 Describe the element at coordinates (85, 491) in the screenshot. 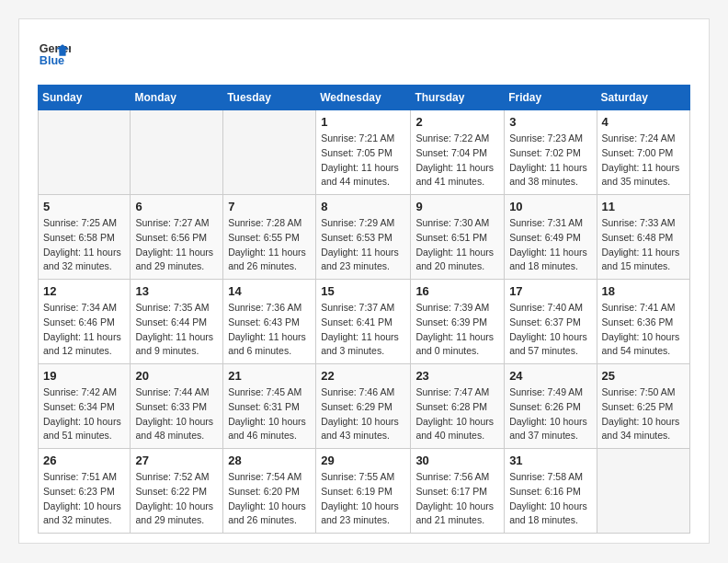

I see `calendar-cell: 26Sunrise: 7:51 AM Sunset: 6:23 PM Dayli…` at that location.